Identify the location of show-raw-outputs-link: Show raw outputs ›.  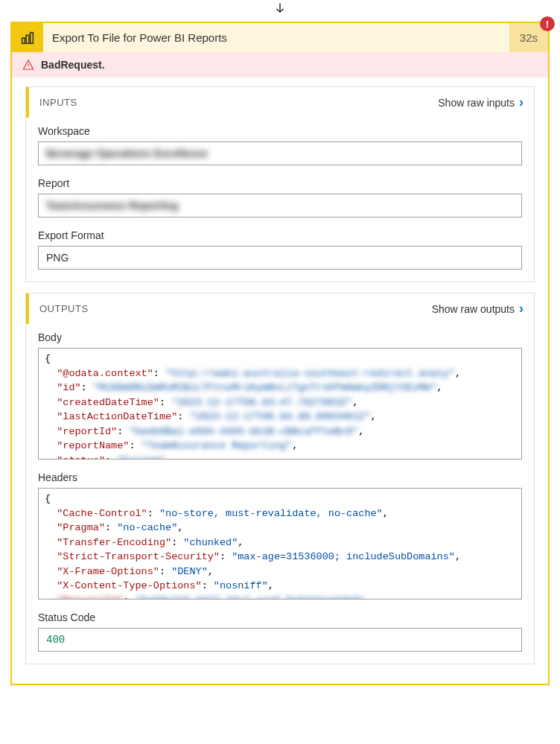
(478, 308).